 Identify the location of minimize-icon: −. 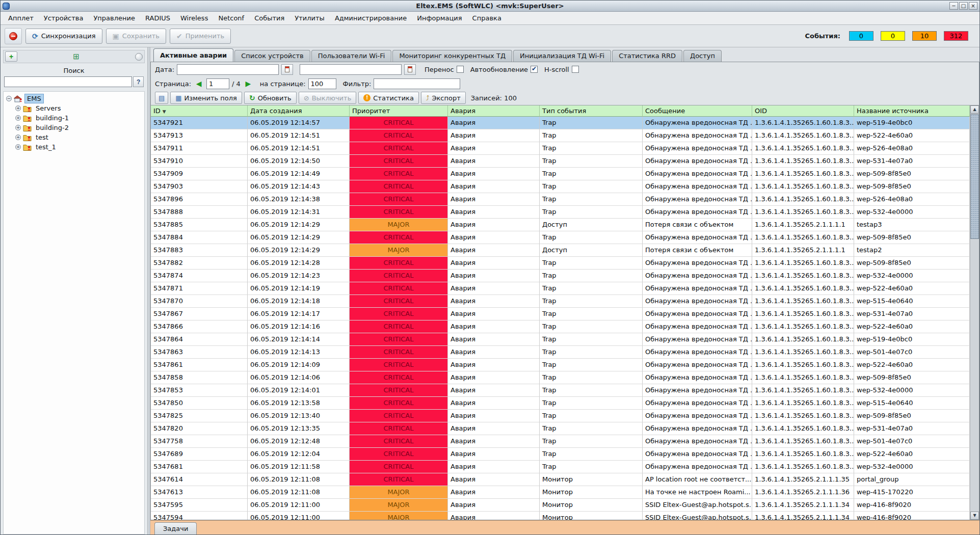
(954, 6).